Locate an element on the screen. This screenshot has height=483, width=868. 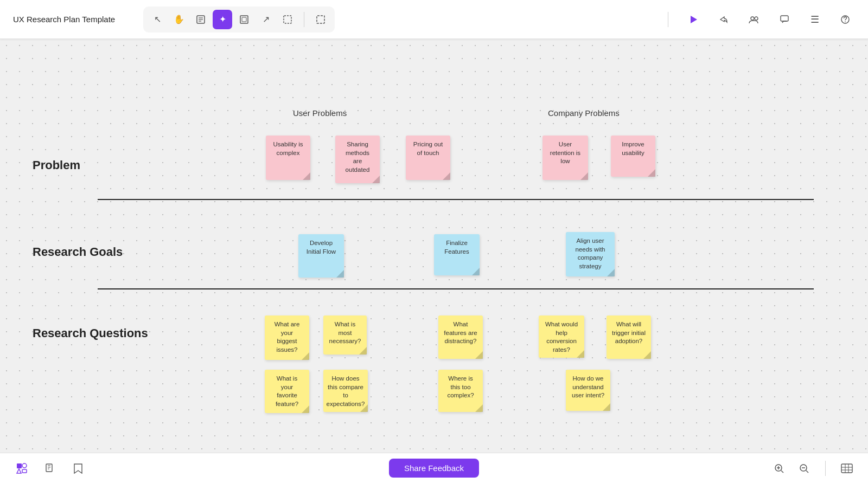
pages-button is located at coordinates (50, 468).